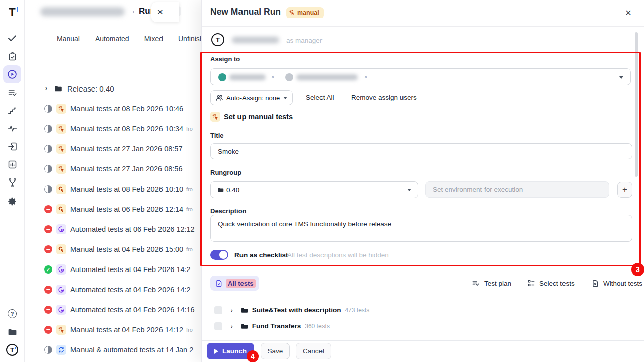 The height and width of the screenshot is (362, 644). I want to click on suite-name: Suite&Test with description, so click(297, 310).